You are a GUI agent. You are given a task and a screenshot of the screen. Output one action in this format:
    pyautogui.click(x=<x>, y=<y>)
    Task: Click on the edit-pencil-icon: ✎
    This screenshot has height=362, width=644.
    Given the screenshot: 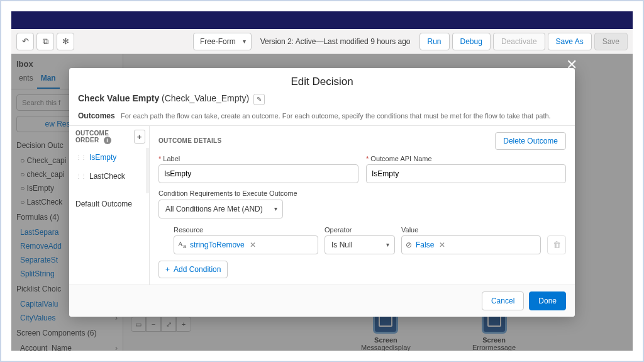 What is the action you would take?
    pyautogui.click(x=259, y=99)
    